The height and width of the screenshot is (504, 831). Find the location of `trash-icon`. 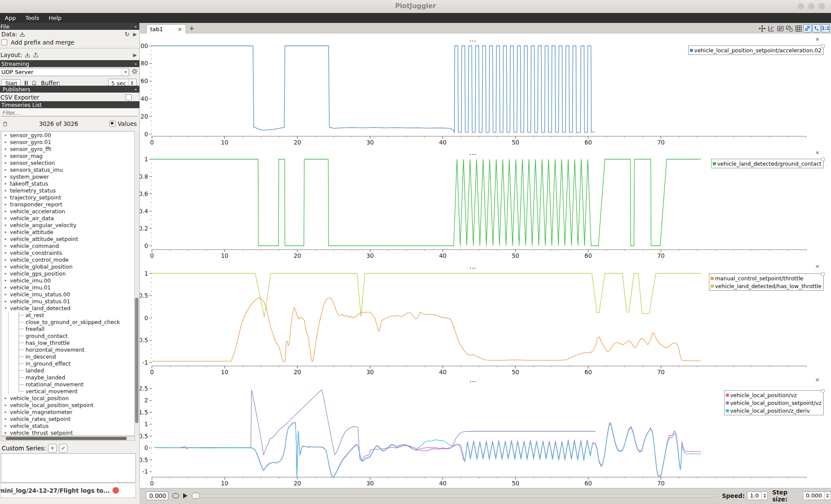

trash-icon is located at coordinates (5, 124).